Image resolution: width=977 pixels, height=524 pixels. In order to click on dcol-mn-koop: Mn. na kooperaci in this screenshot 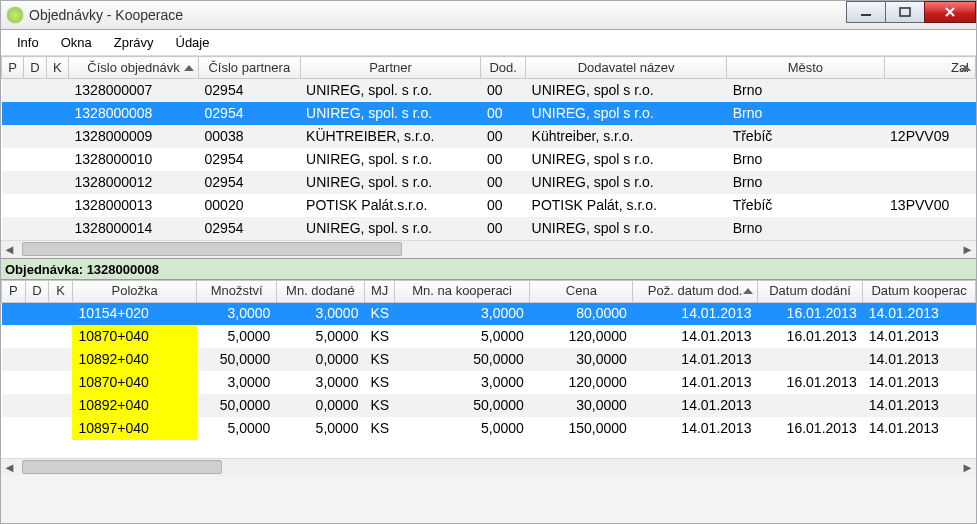, I will do `click(462, 291)`.